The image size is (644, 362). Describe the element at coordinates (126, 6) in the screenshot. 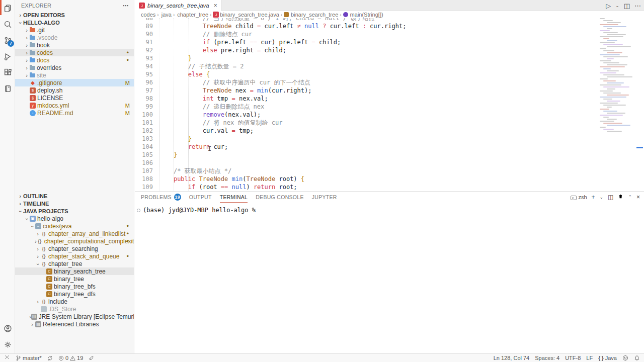

I see `sidebar-more-actions-icon: ⋯` at that location.